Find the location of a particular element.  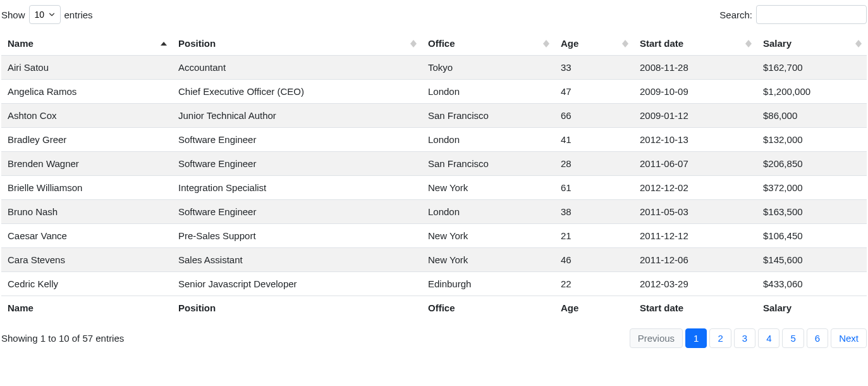

cell-salary: $132,000 is located at coordinates (812, 140).